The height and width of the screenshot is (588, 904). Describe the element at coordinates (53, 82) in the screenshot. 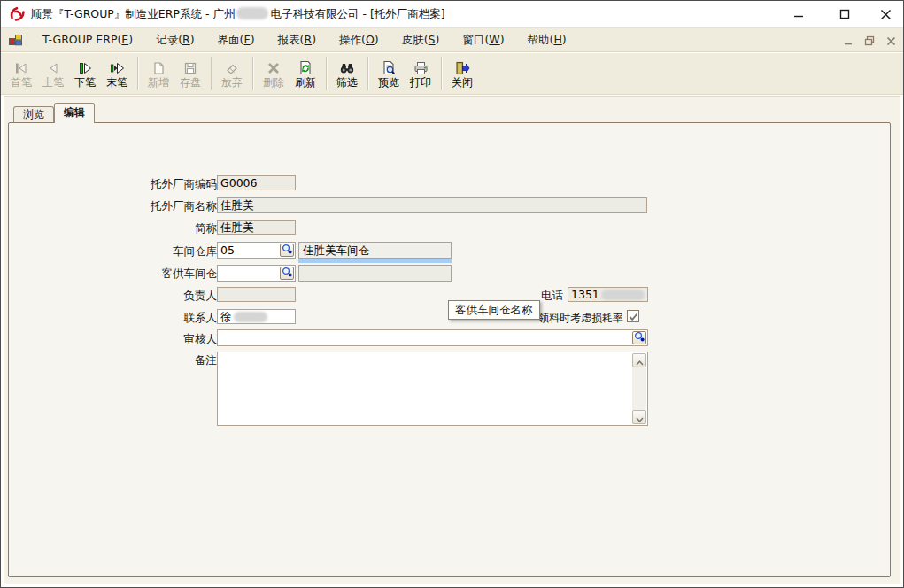

I see `toolbar-button-label: 上笔` at that location.